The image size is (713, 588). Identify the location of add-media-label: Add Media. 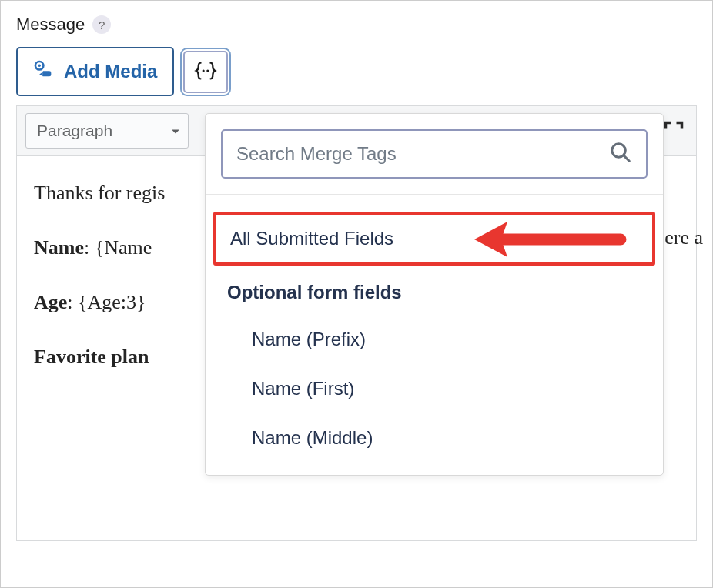
(111, 72).